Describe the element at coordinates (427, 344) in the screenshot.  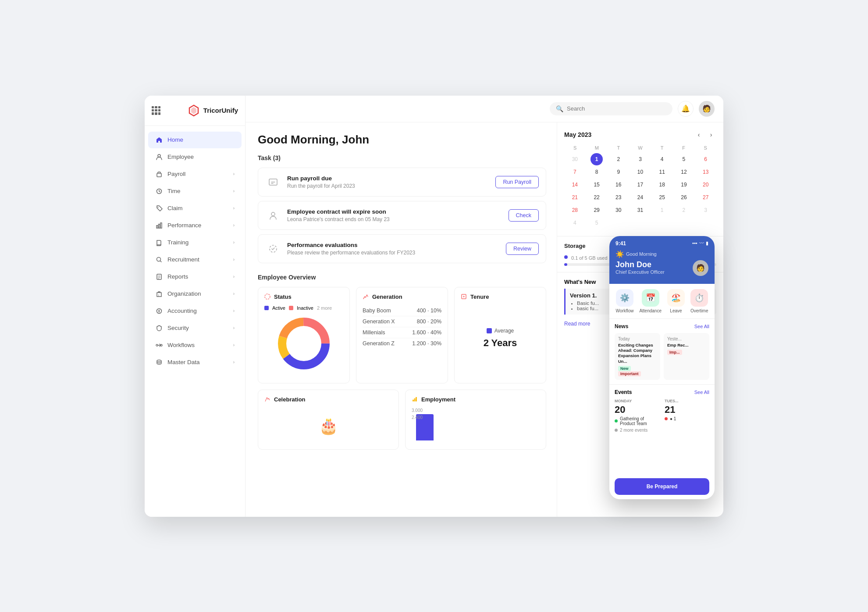
I see `gen-value-gen-z: 1.200 · 30%` at that location.